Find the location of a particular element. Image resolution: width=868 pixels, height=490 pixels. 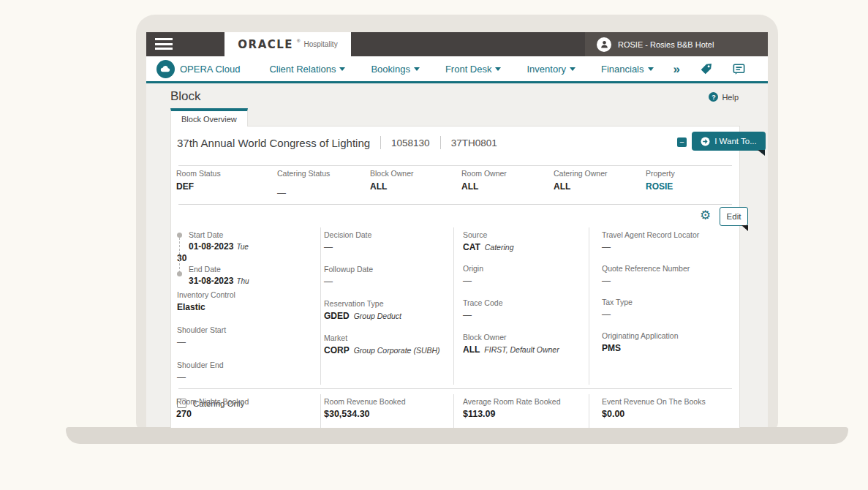

registered-mark: ® is located at coordinates (298, 41).